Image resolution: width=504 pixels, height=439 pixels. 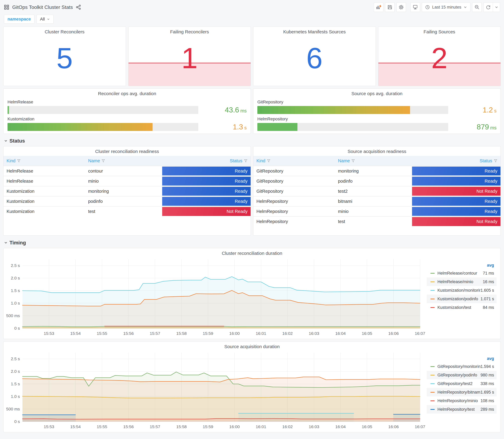 What do you see at coordinates (252, 243) in the screenshot?
I see `section-toggle-timing: Timing` at bounding box center [252, 243].